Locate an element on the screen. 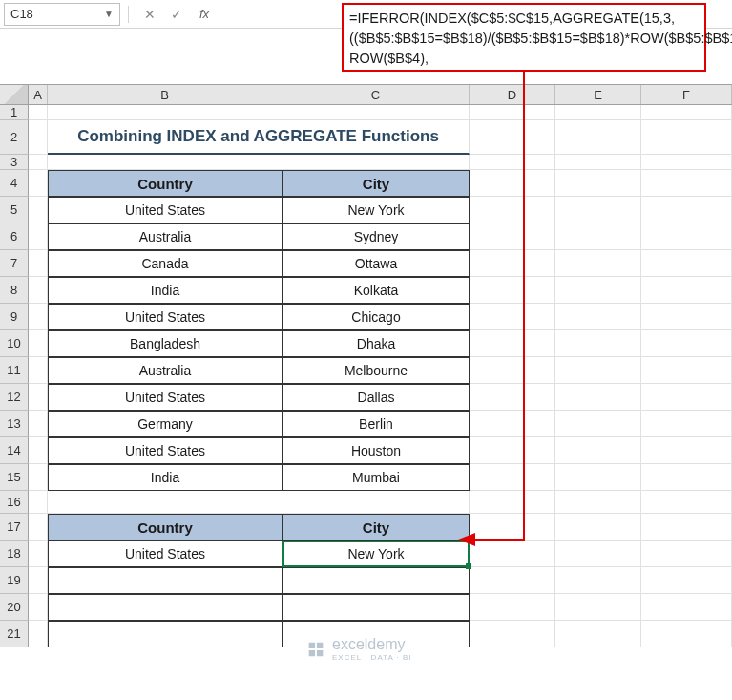 Image resolution: width=732 pixels, height=700 pixels. name-box-dropdown-icon: ▼ is located at coordinates (109, 13).